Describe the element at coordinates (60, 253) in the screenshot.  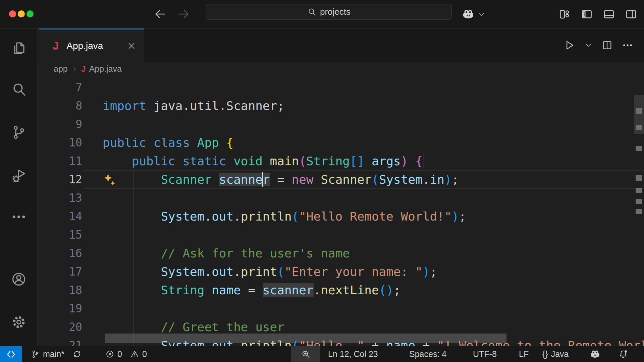
I see `line-number: 16` at that location.